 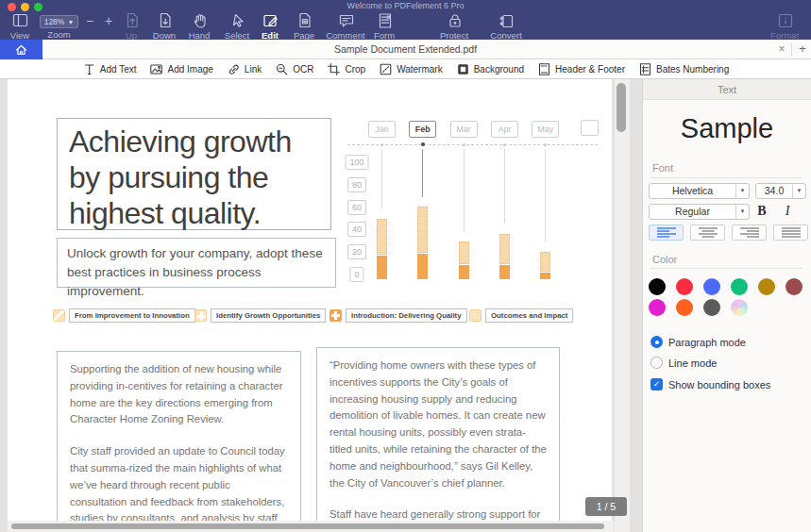 I want to click on watermark-icon, so click(x=385, y=70).